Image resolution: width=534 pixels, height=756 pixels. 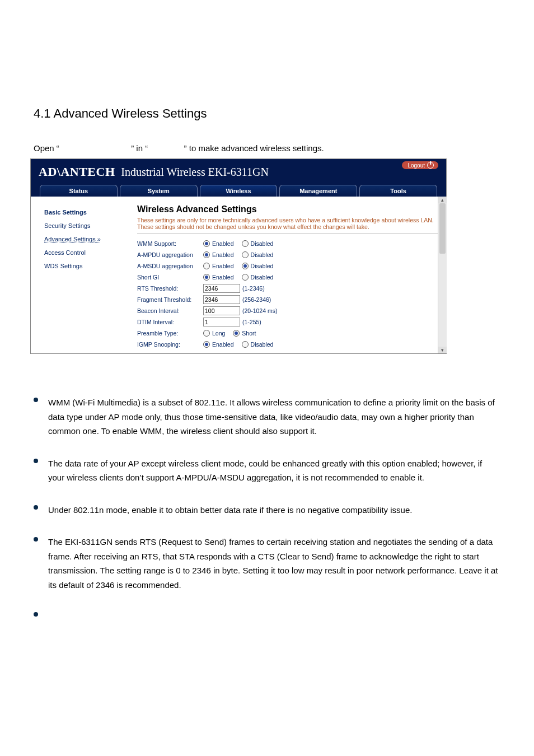 I want to click on radio-preamble-short: Short, so click(x=244, y=333).